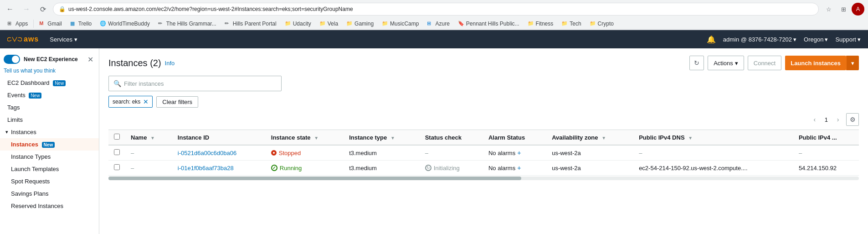 The image size is (868, 234). Describe the element at coordinates (187, 24) in the screenshot. I see `bookmark-hills-grammar: ✏ The Hills Grammar...` at that location.